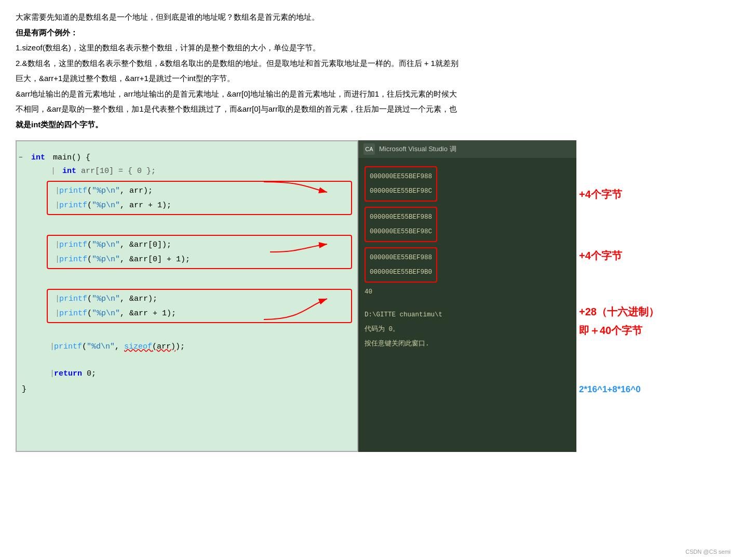 The width and height of the screenshot is (741, 560). Describe the element at coordinates (401, 224) in the screenshot. I see `addr-box2: 000000EE55BEF988 000000EE55BEF98C` at that location.